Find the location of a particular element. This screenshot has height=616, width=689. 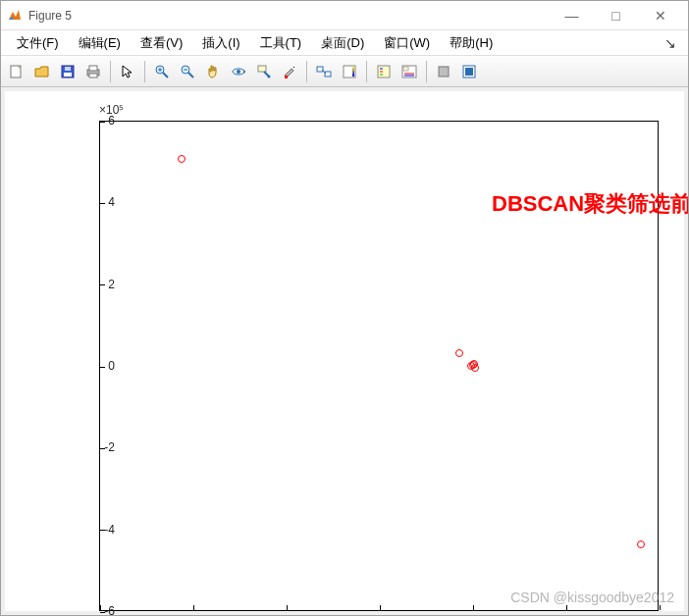

zoom-in-button is located at coordinates (162, 72).